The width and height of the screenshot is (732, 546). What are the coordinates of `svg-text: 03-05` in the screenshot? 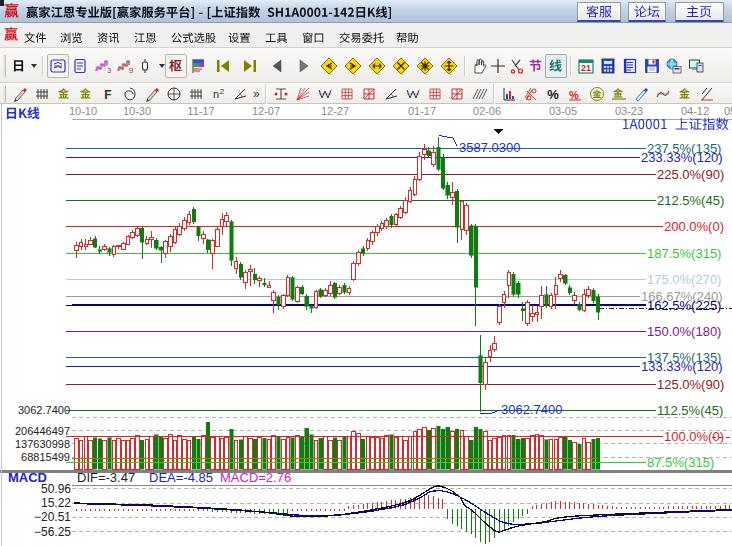 It's located at (563, 111).